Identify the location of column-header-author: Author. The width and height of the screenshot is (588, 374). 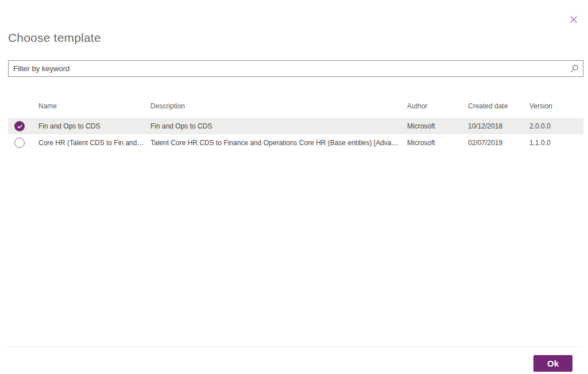
(438, 106).